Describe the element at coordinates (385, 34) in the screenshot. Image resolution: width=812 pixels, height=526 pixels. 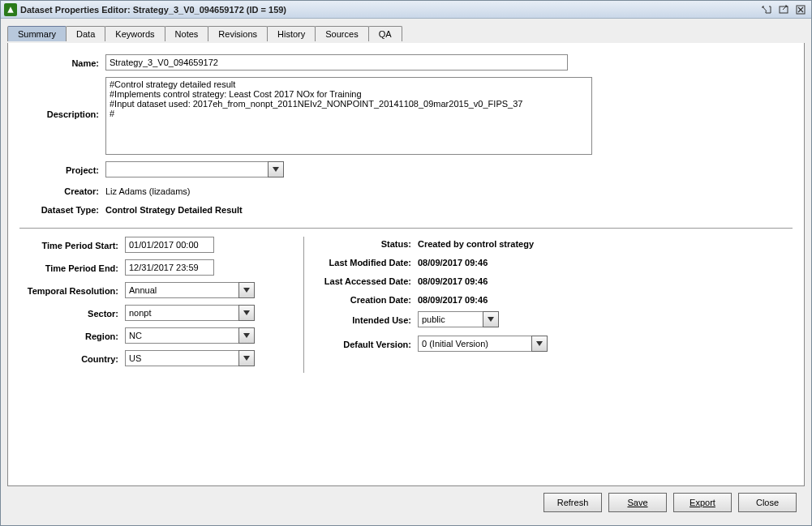
I see `tab-qa: QA` at that location.